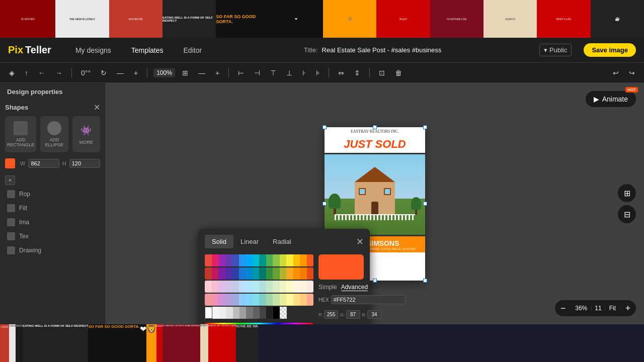 The height and width of the screenshot is (362, 644). I want to click on fill-color-box, so click(10, 163).